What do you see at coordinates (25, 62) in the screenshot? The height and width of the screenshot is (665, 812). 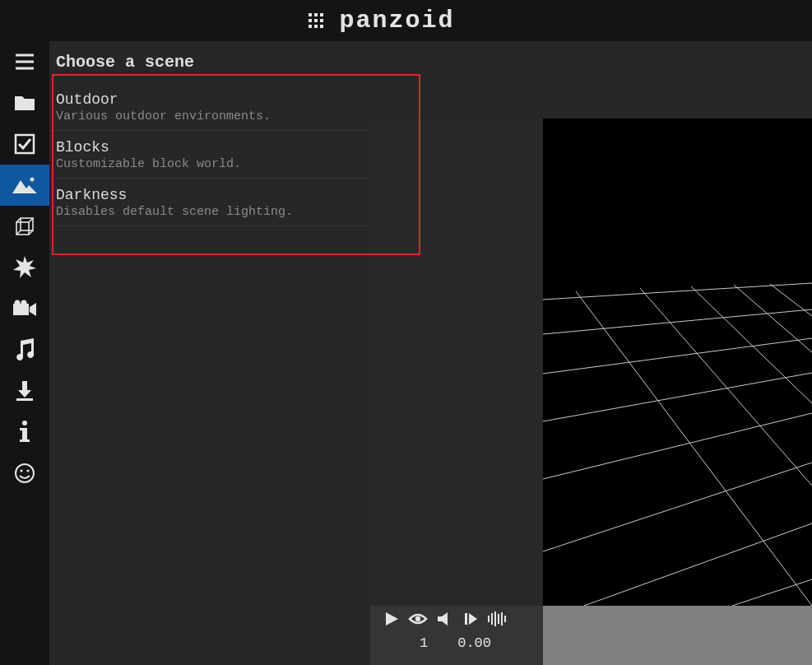 I see `menu-button` at bounding box center [25, 62].